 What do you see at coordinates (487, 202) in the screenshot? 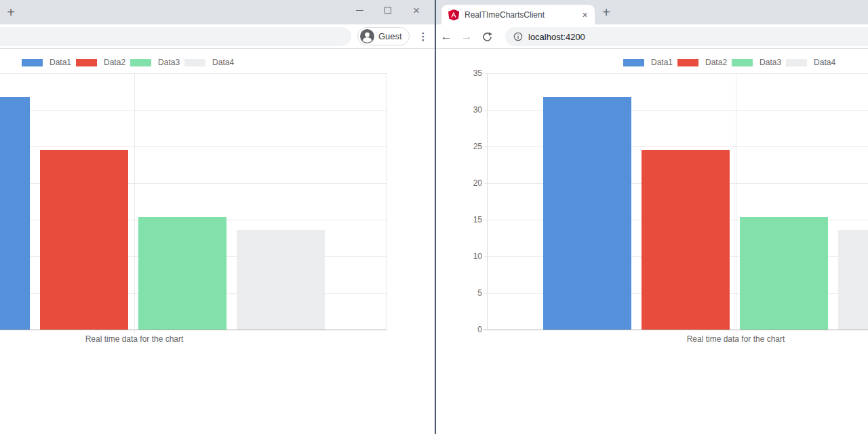
I see `y-axis-line` at bounding box center [487, 202].